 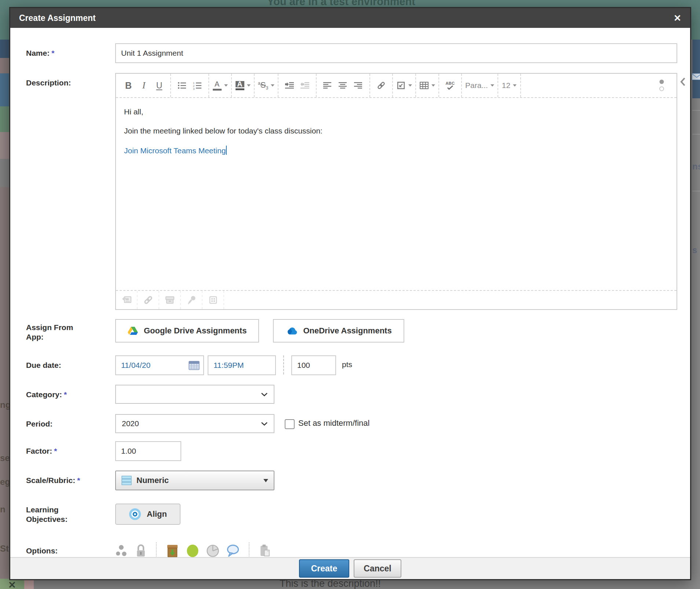 I want to click on cancel-button: Cancel, so click(x=378, y=568).